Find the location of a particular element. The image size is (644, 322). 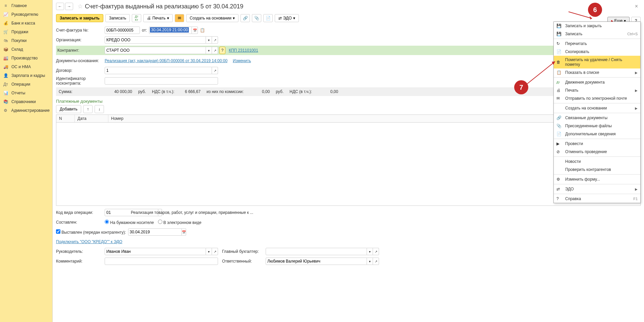

menu-email: ✉Отправить по электронной почте is located at coordinates (597, 98).